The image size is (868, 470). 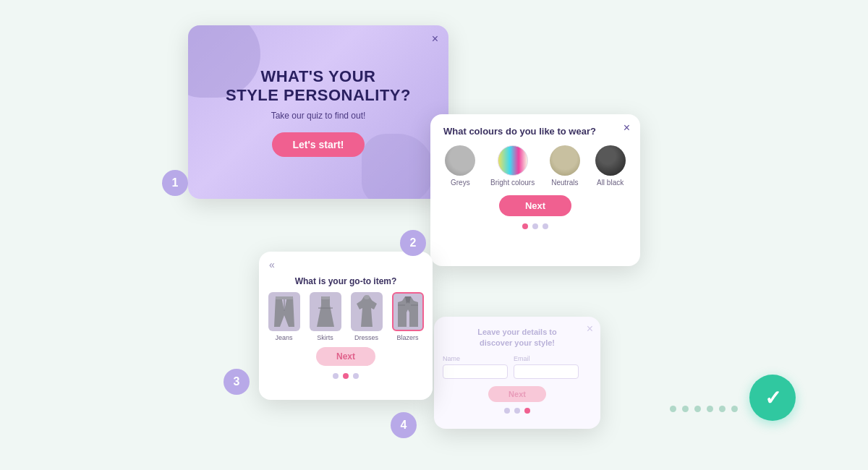 What do you see at coordinates (475, 367) in the screenshot?
I see `card4-name-field: Name` at bounding box center [475, 367].